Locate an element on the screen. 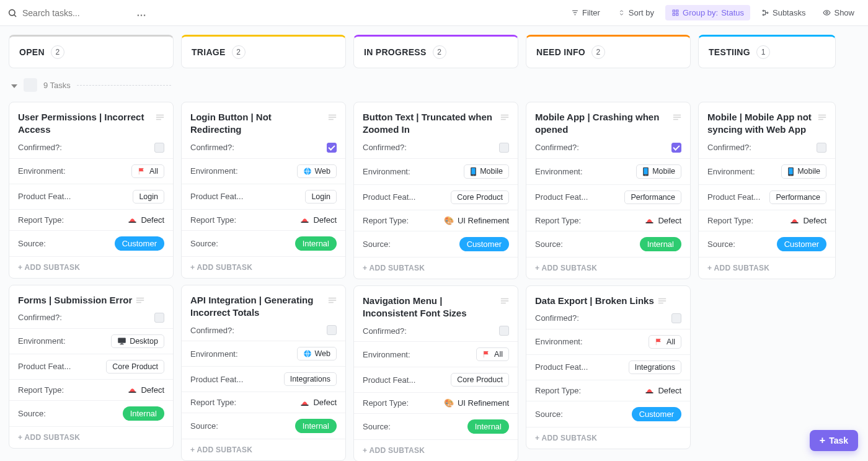  group-header: 9 Tasks is located at coordinates (91, 85).